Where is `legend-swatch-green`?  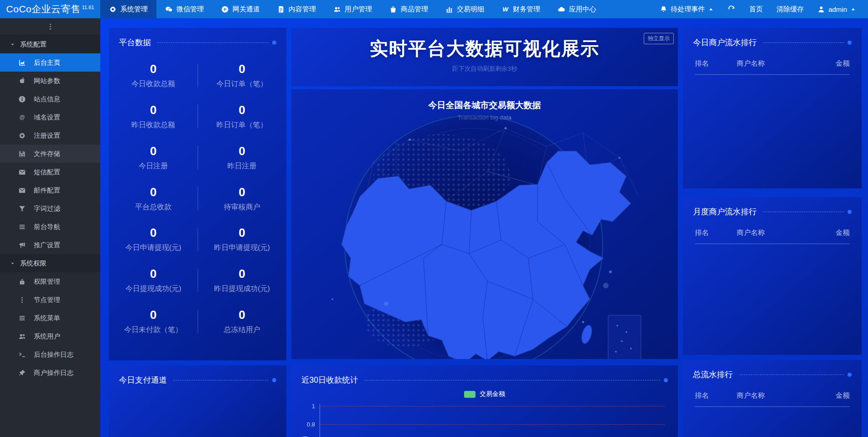 legend-swatch-green is located at coordinates (470, 394).